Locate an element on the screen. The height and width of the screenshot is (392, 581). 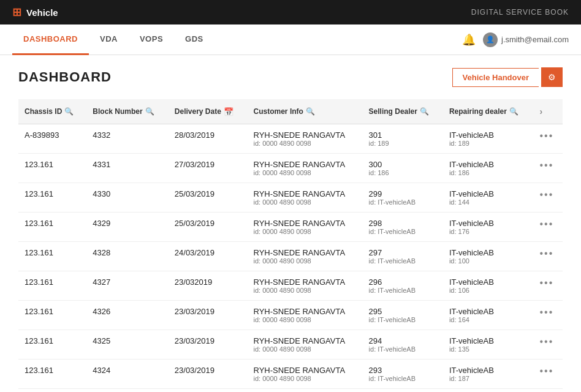
top-bar: ⊞ Vehicle DIGITAL SERVICE BOOK is located at coordinates (290, 12).